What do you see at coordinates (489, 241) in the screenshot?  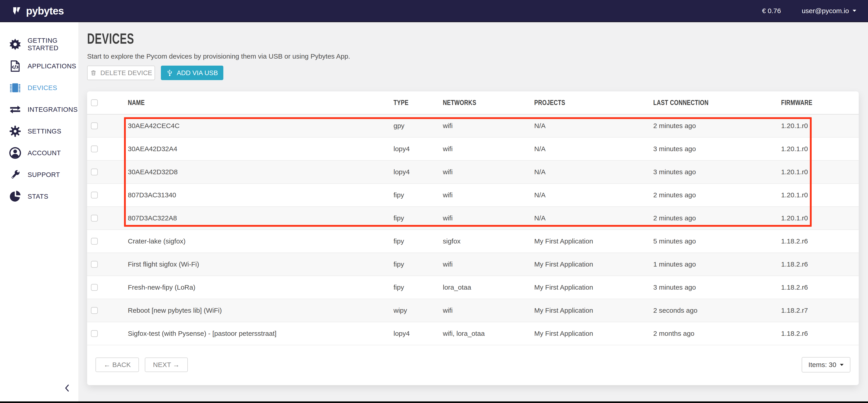 I see `device-networks: sigfox` at bounding box center [489, 241].